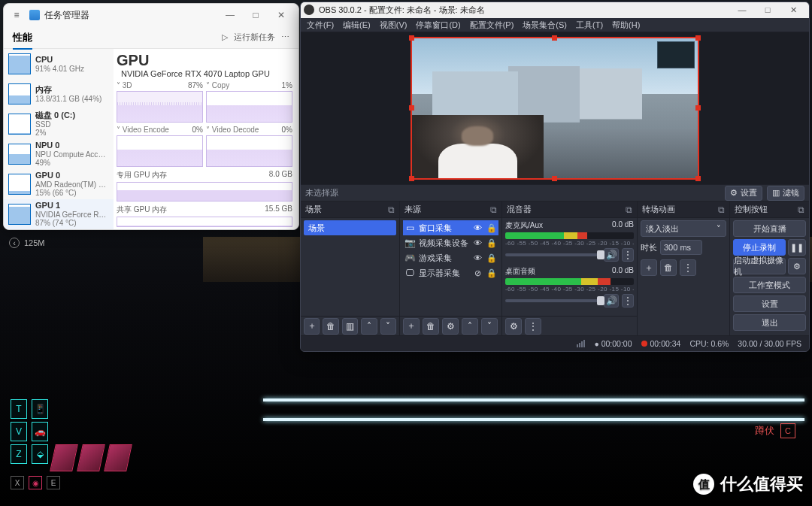 The height and width of the screenshot is (506, 812). What do you see at coordinates (759, 266) in the screenshot?
I see `virtual-cam-button: 启动虚拟摄像机` at bounding box center [759, 266].